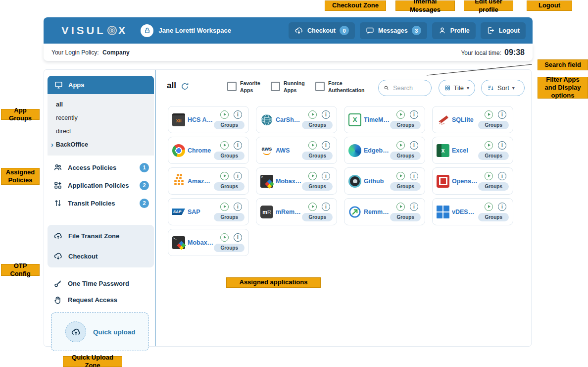 The image size is (588, 367). Describe the element at coordinates (465, 212) in the screenshot. I see `app-name: vDESKTOP` at that location.